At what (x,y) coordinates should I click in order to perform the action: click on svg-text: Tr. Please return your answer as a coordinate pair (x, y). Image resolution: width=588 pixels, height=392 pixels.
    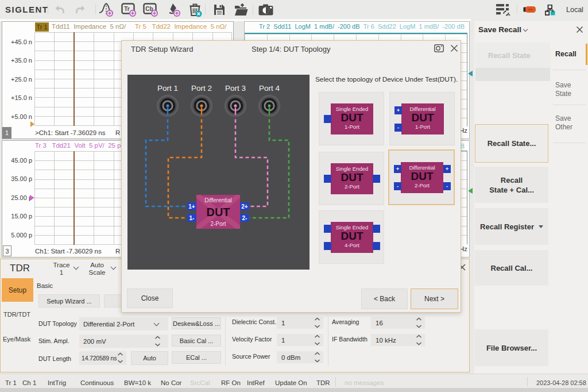
    Looking at the image, I should click on (127, 9).